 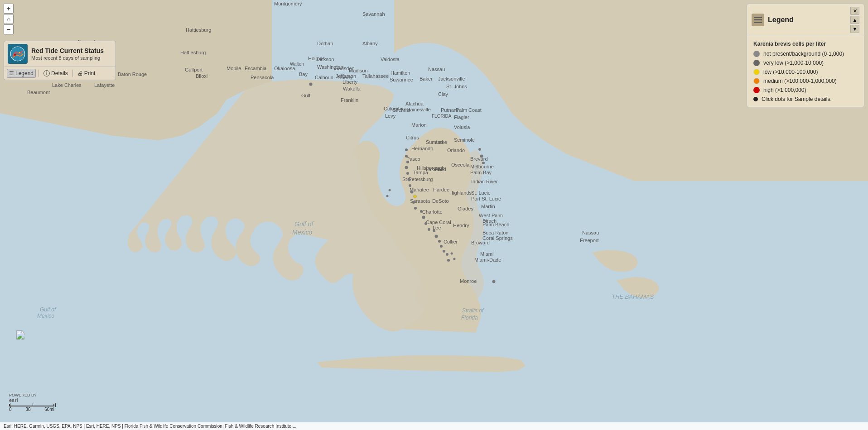 What do you see at coordinates (60, 61) in the screenshot?
I see `app-widget: Red Tide Current Status Most recent 8 da…` at bounding box center [60, 61].